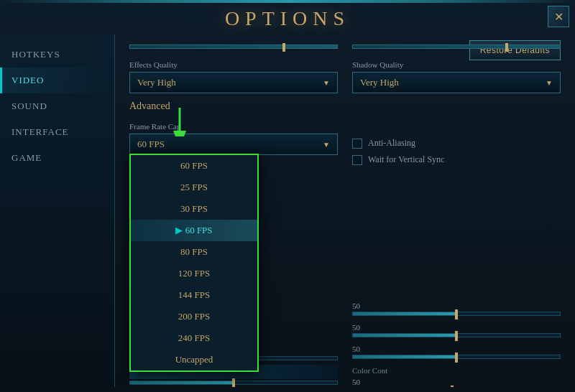 This screenshot has width=575, height=392. Describe the element at coordinates (234, 65) in the screenshot. I see `effects-quality-label: Effects Quality` at that location.